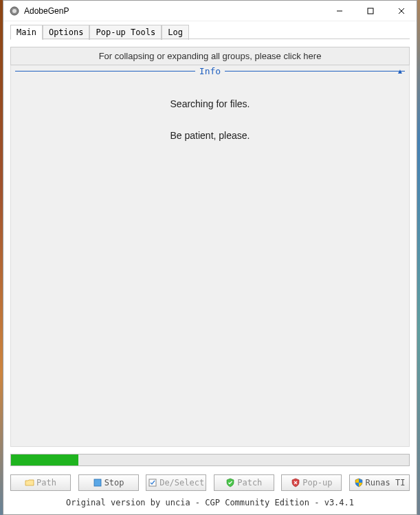 The width and height of the screenshot is (420, 515). I want to click on chevron-up-icon: ▲, so click(400, 72).